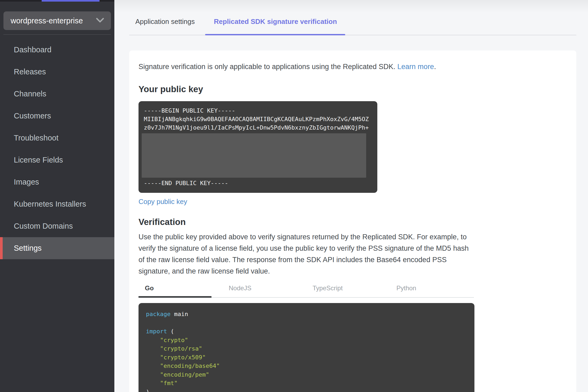  I want to click on public-key-line: MIIBIjANBgkqhkiG9w0BAQEFAAOCAQ8AMIIBCgKC…, so click(258, 119).